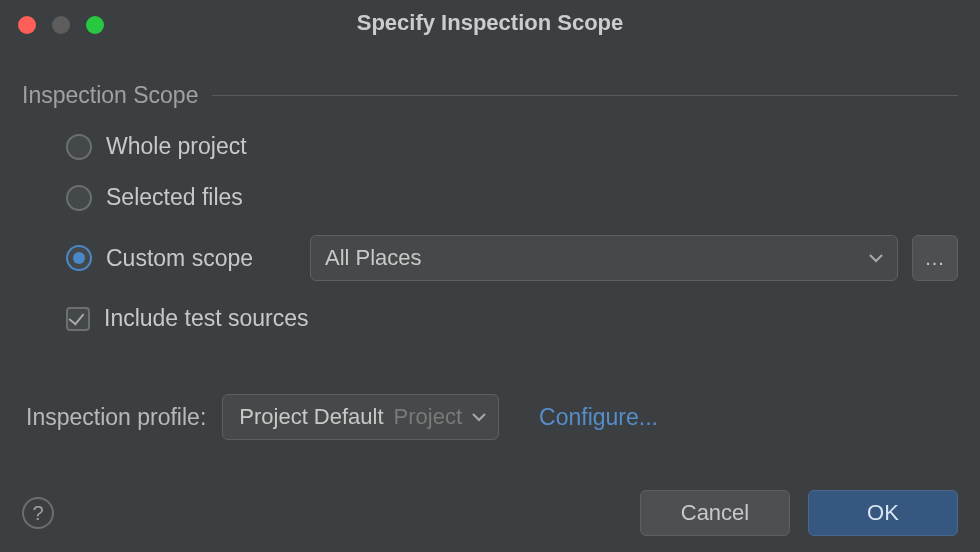 The width and height of the screenshot is (980, 552). I want to click on radio-label: Selected files, so click(174, 198).